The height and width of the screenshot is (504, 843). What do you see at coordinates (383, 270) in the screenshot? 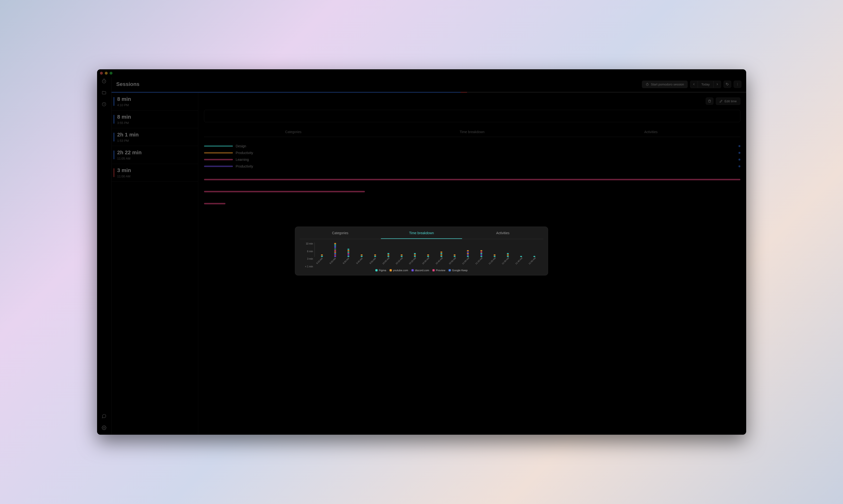
I see `legend-label: Figma` at bounding box center [383, 270].